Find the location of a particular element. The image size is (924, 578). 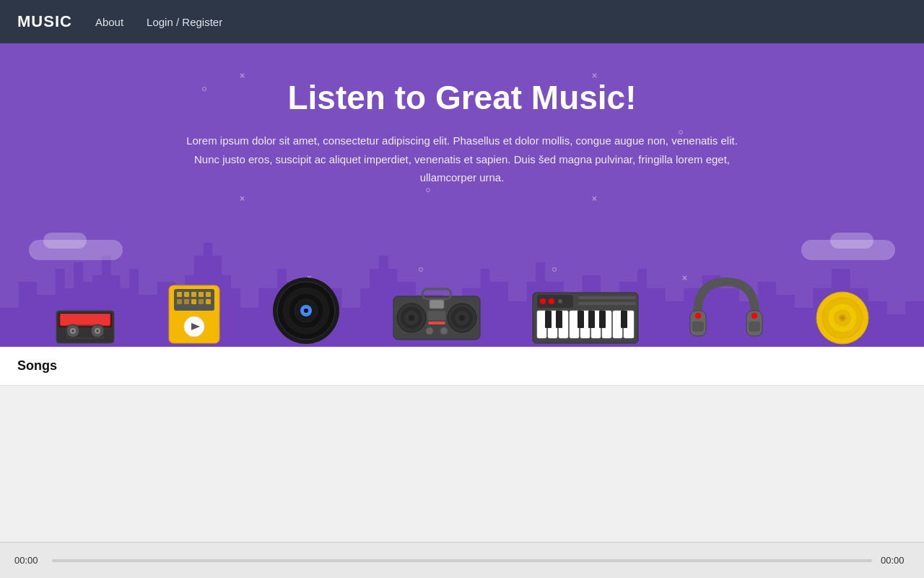

cassette-svg is located at coordinates (85, 324).